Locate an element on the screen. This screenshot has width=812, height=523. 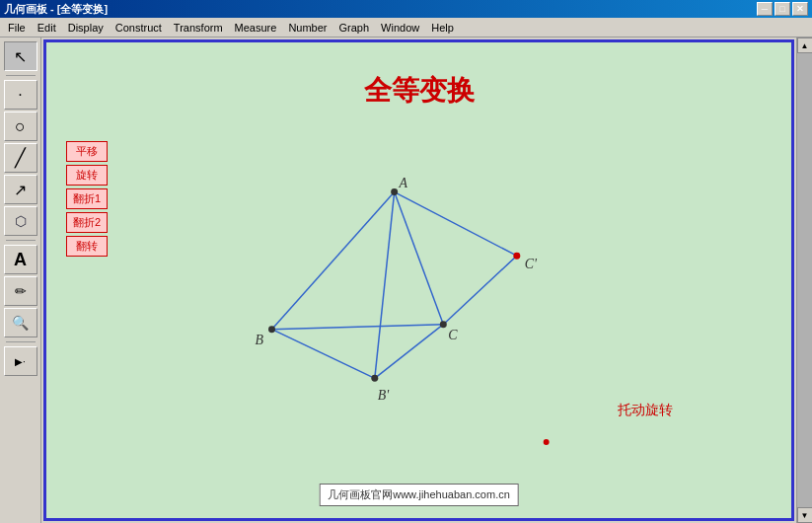
circle-tool: ○ is located at coordinates (21, 126).